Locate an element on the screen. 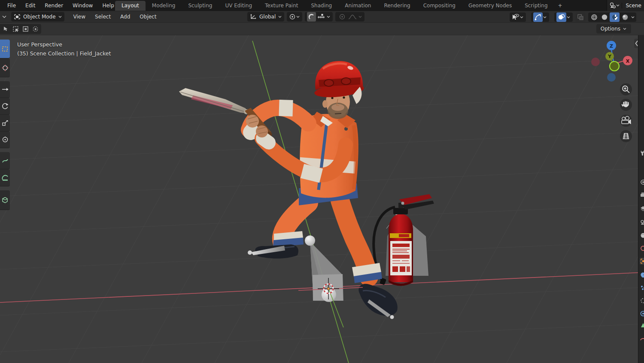 The image size is (644, 363). proportional-edit-toggle is located at coordinates (342, 17).